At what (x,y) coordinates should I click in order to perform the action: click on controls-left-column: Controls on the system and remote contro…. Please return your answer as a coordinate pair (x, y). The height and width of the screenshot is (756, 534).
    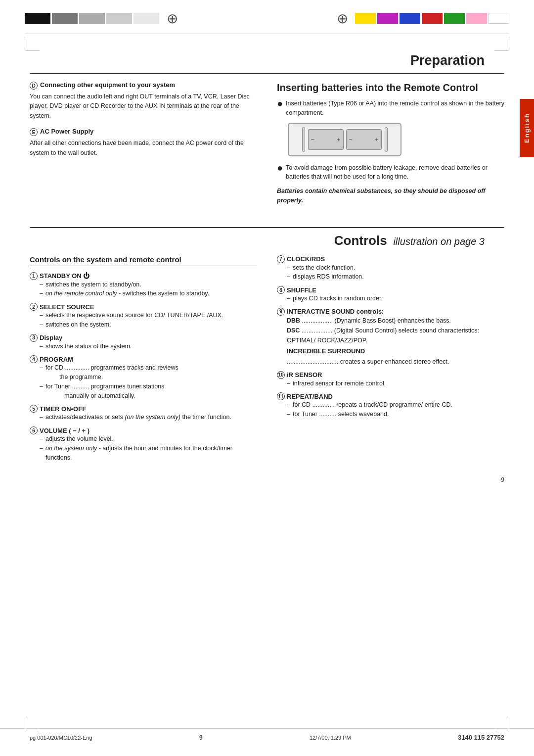
    Looking at the image, I should click on (143, 361).